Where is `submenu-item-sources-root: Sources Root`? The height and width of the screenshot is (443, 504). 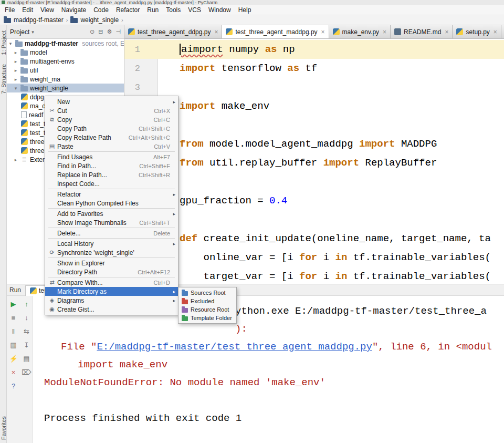 submenu-item-sources-root: Sources Root is located at coordinates (207, 293).